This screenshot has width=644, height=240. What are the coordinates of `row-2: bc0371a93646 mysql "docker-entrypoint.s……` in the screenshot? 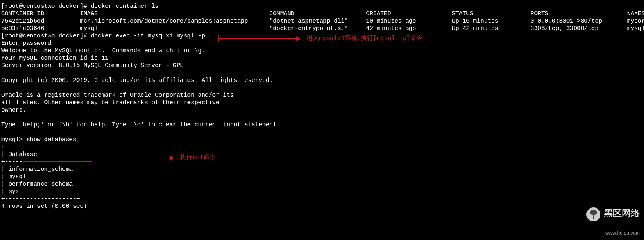 It's located at (323, 28).